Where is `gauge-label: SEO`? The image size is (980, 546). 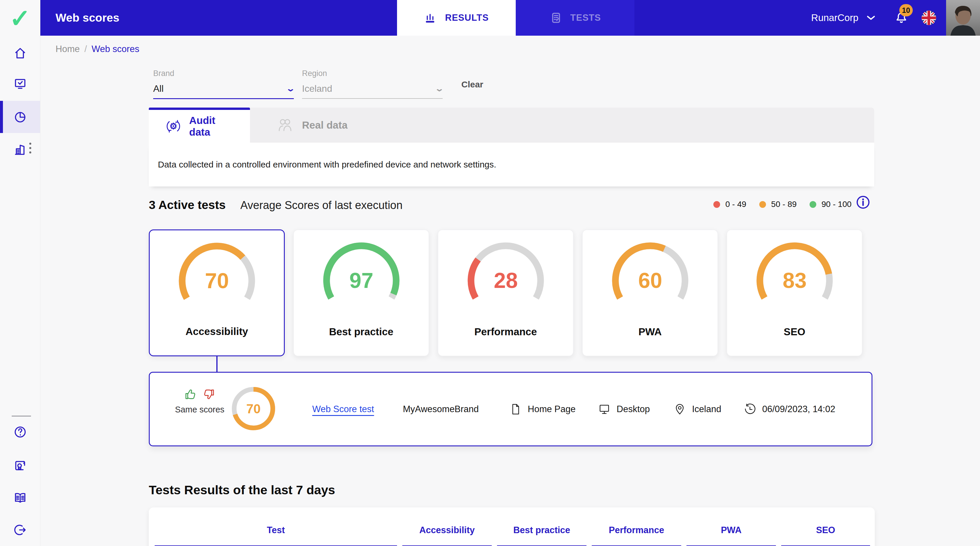 gauge-label: SEO is located at coordinates (794, 332).